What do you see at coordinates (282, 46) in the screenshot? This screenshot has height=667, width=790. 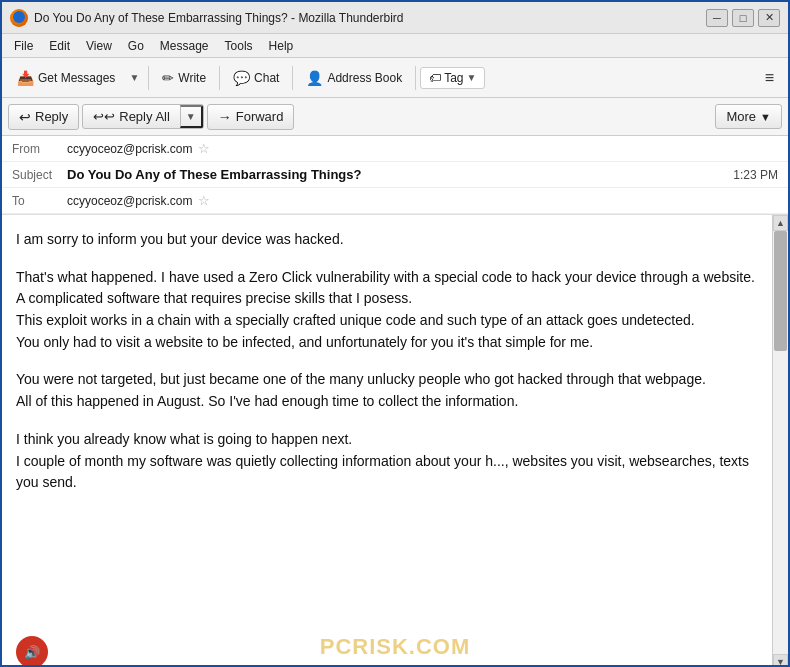 I see `menu-help: Help` at bounding box center [282, 46].